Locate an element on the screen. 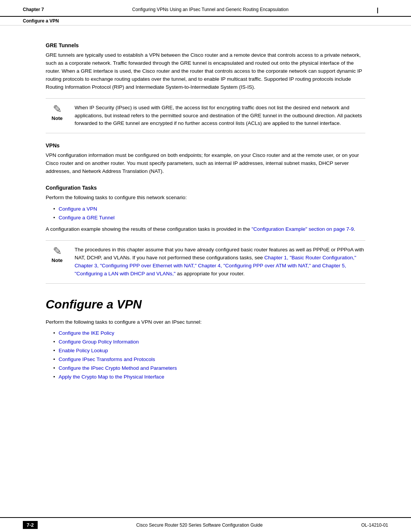 This screenshot has width=411, height=532. vpns-heading: VPNs is located at coordinates (206, 145).